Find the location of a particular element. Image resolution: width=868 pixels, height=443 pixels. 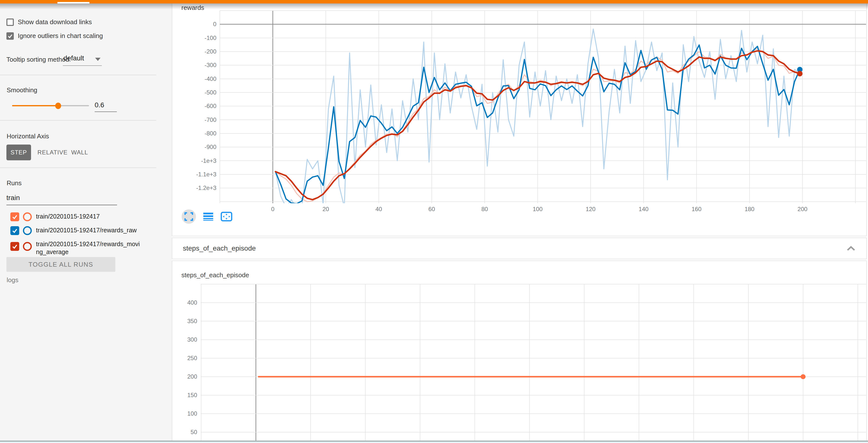

ignore-outliers-label: Ignore outliers in chart scaling is located at coordinates (60, 36).